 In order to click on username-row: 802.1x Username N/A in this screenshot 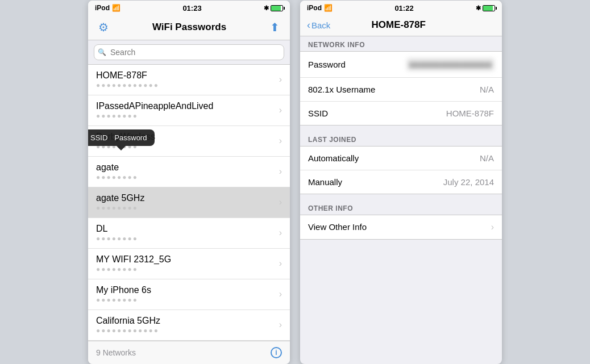, I will do `click(401, 90)`.